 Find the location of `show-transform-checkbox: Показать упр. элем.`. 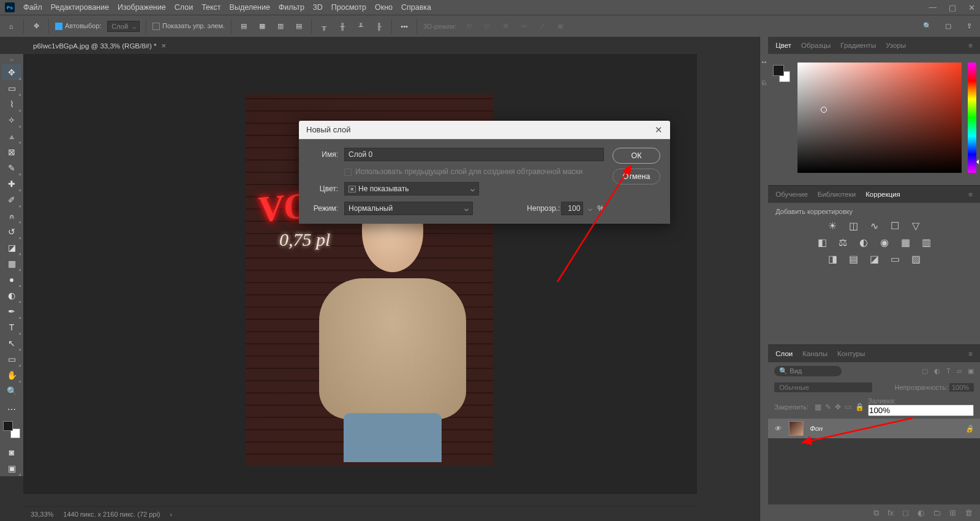

show-transform-checkbox: Показать упр. элем. is located at coordinates (189, 26).